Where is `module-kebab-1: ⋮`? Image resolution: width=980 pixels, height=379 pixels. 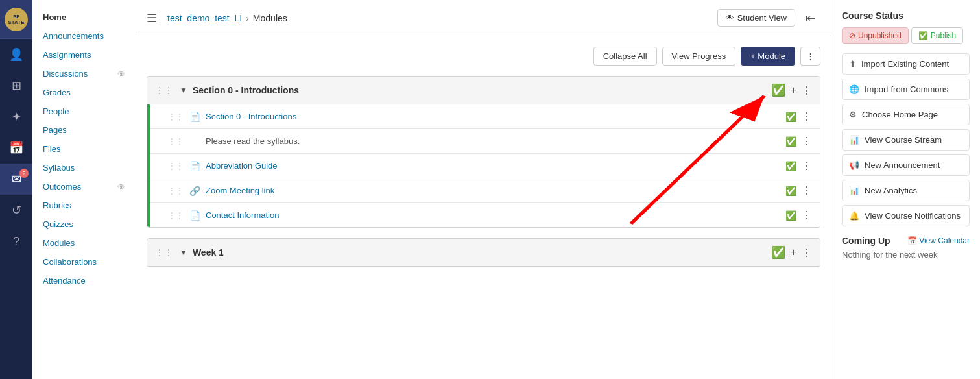
module-kebab-1: ⋮ is located at coordinates (807, 253).